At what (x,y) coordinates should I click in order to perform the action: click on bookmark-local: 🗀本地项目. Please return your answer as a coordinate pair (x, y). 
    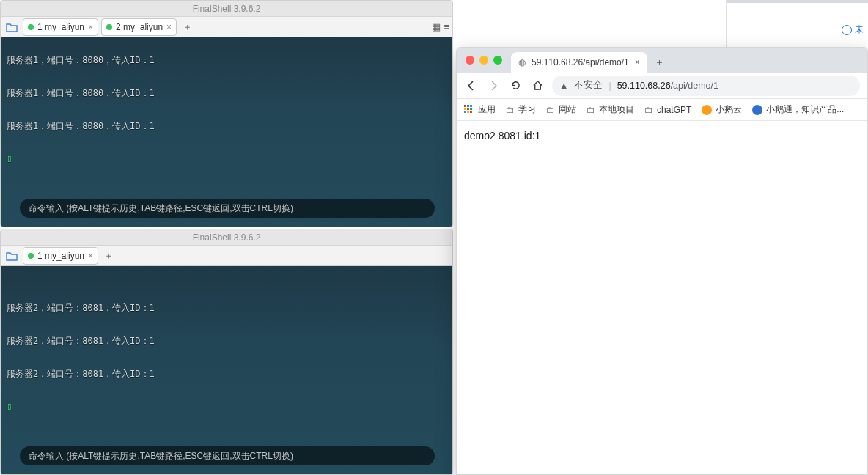
    Looking at the image, I should click on (610, 110).